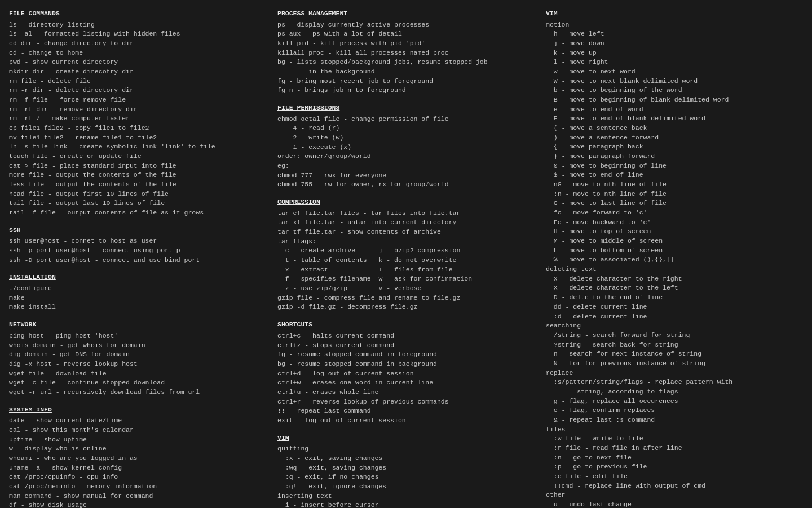  Describe the element at coordinates (406, 242) in the screenshot. I see `text-line: tar flags:` at that location.